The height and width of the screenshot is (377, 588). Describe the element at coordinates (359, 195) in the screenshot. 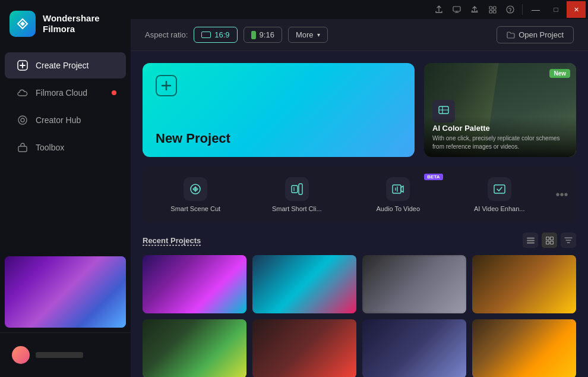

I see `ai-tools-row: Smart Scene Cut Smart Short Cli...` at that location.